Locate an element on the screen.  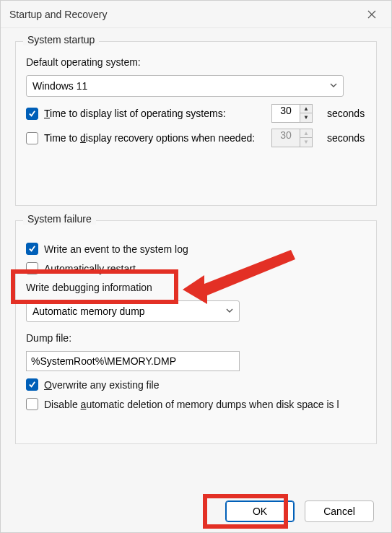
time-list-value: 30 is located at coordinates (286, 113).